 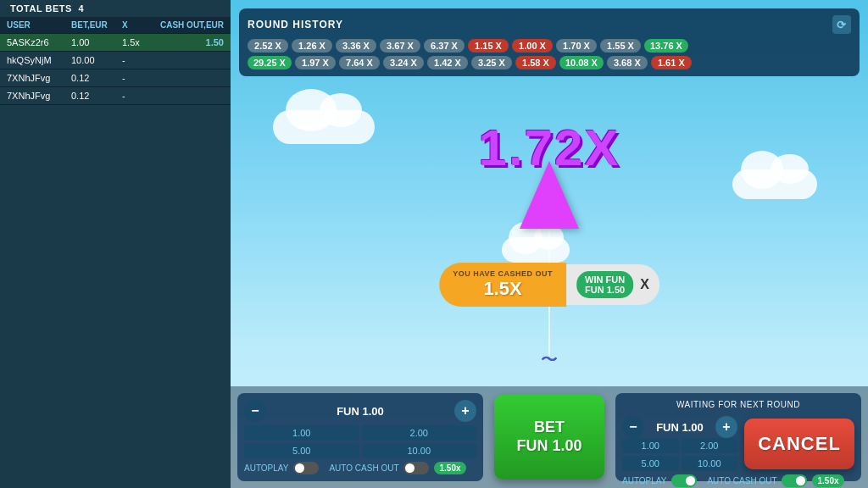 What do you see at coordinates (359, 63) in the screenshot?
I see `history-badge: 7.64 X` at bounding box center [359, 63].